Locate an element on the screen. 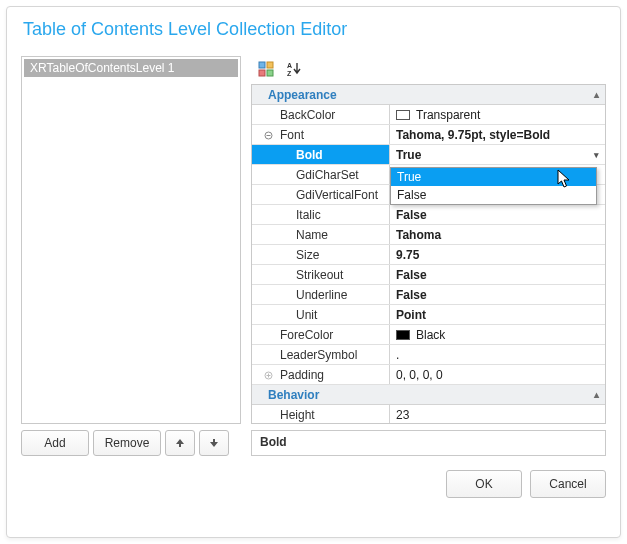 This screenshot has height=544, width=627. category-label: Behavior is located at coordinates (286, 395).